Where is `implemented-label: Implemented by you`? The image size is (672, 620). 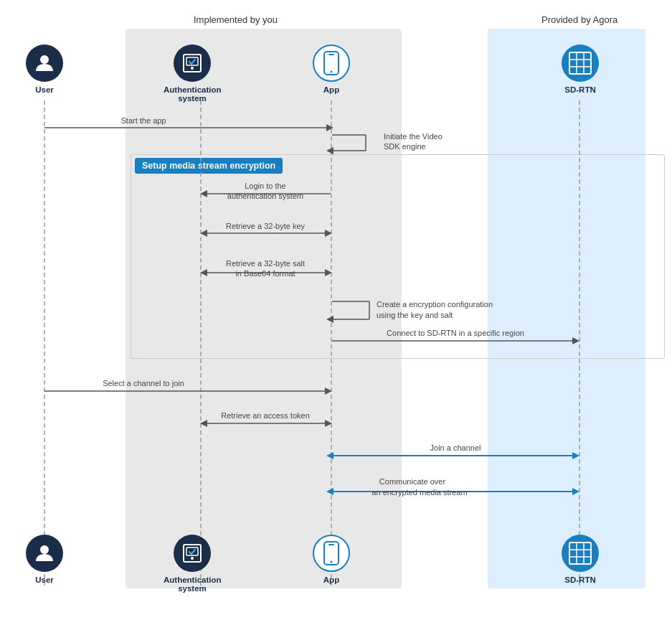
implemented-label: Implemented by you is located at coordinates (235, 20).